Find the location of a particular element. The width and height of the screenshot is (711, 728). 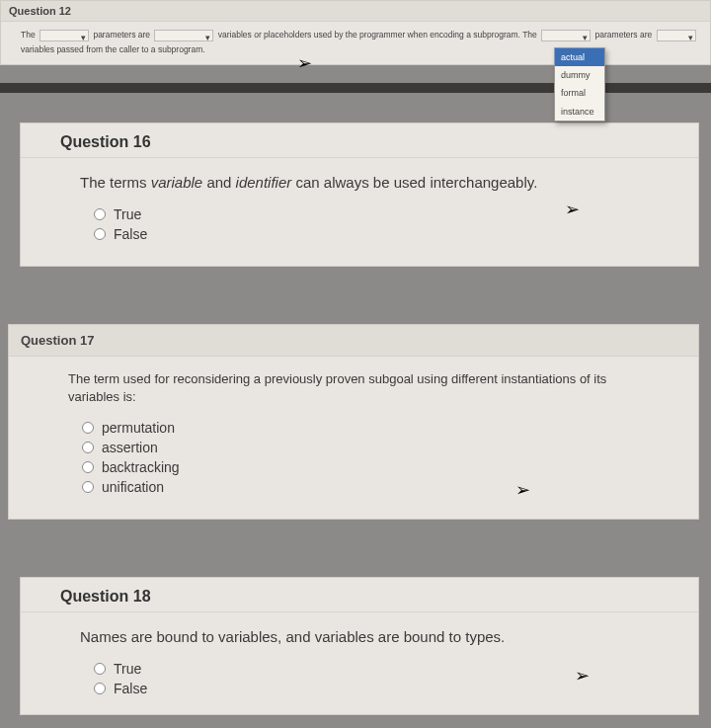

q18-false-label: False is located at coordinates (130, 688).